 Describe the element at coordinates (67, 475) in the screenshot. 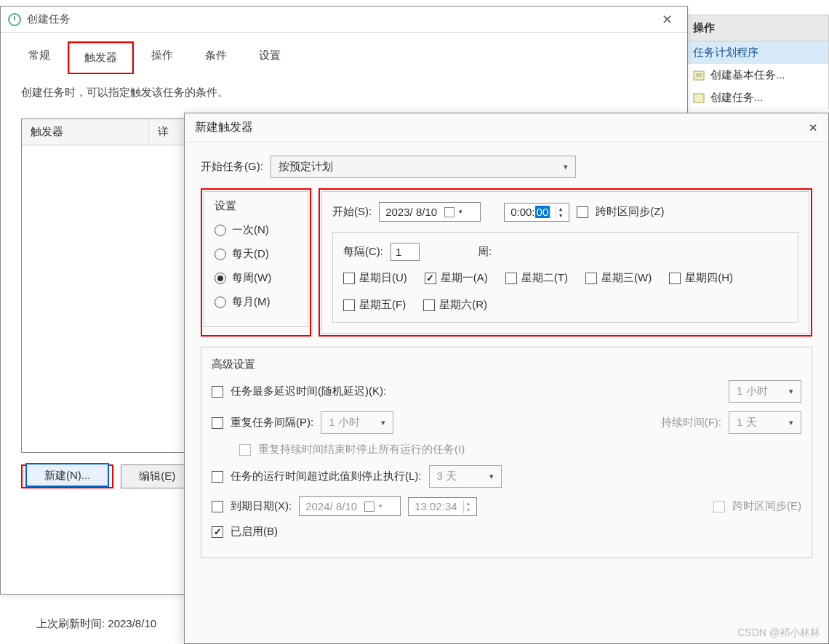

I see `new-button: 新建(N)...` at that location.